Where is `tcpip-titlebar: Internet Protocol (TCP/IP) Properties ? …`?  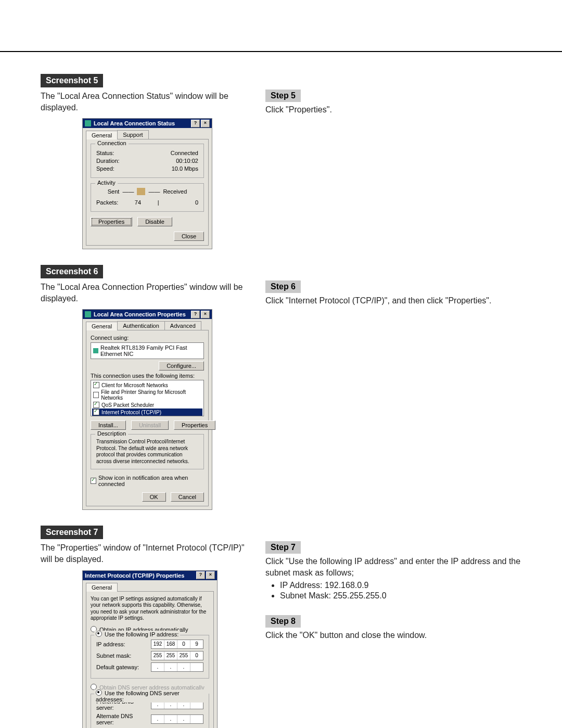
tcpip-titlebar: Internet Protocol (TCP/IP) Properties ? … is located at coordinates (150, 576).